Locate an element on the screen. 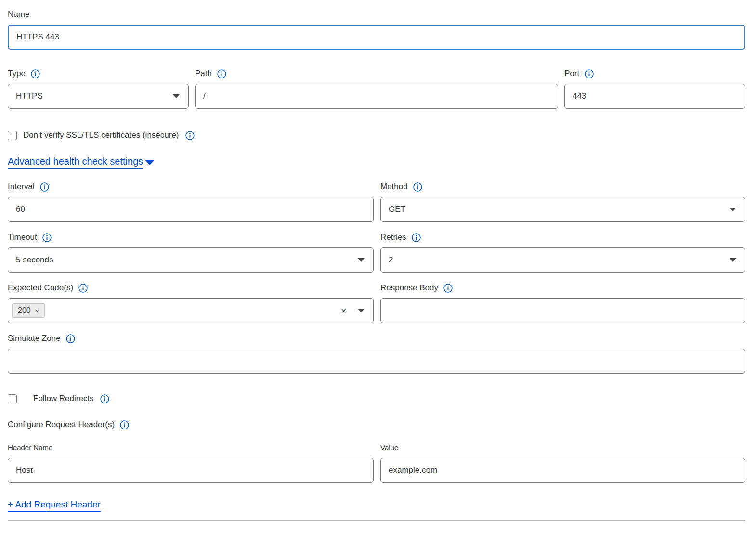 The height and width of the screenshot is (533, 756). name-input is located at coordinates (377, 37).